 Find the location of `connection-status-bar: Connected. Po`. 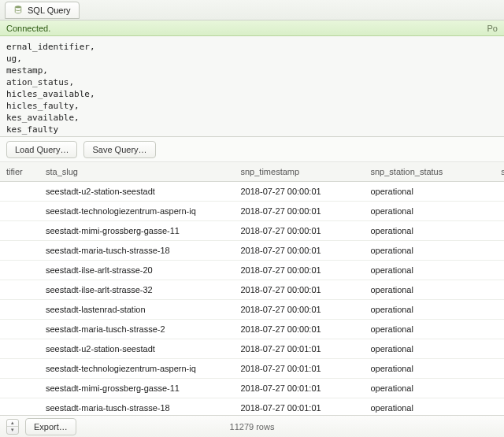

connection-status-bar: Connected. Po is located at coordinates (252, 28).